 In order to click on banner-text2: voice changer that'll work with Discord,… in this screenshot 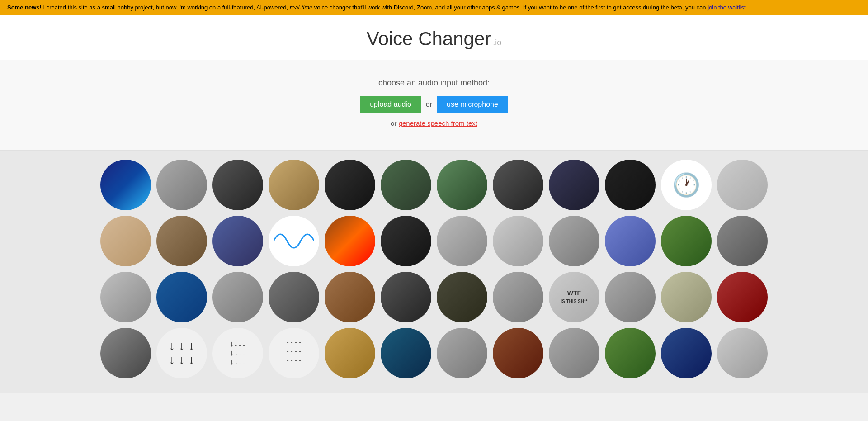, I will do `click(510, 7)`.